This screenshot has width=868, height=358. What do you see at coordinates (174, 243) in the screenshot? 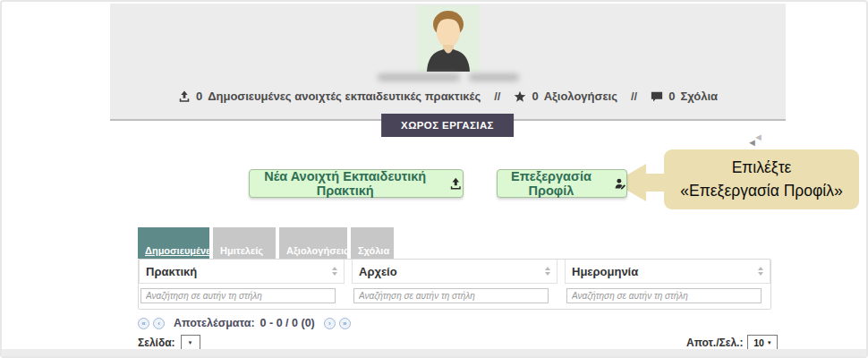
I see `tab-published-practices: Δημοσιευμένες Πρακτικές` at bounding box center [174, 243].